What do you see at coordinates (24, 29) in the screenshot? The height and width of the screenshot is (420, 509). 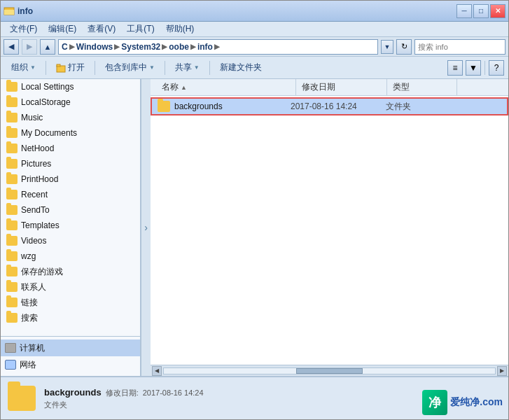 I see `menu-item-file: 文件(F)` at bounding box center [24, 29].